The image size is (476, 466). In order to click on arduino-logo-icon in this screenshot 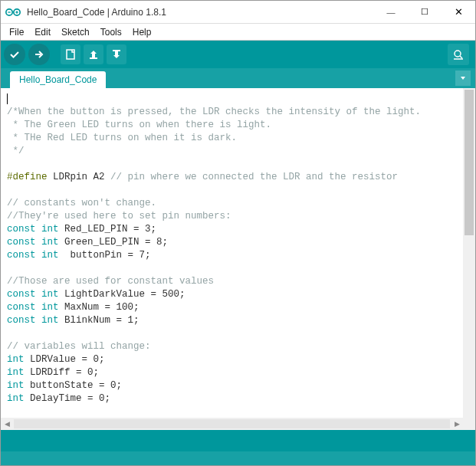, I will do `click(13, 12)`.